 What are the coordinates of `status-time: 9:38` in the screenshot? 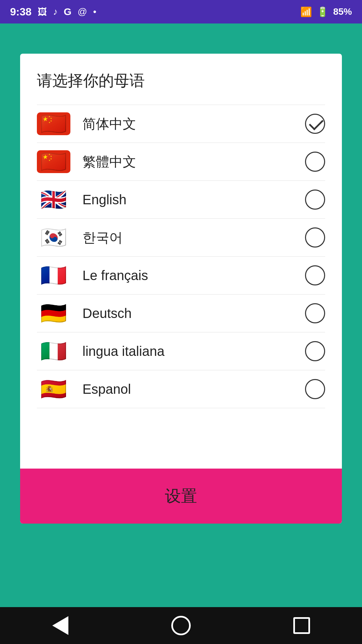 It's located at (21, 12).